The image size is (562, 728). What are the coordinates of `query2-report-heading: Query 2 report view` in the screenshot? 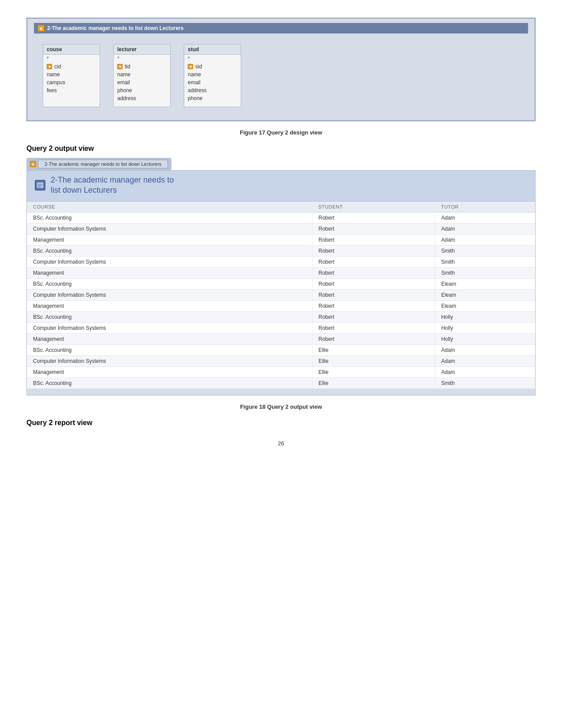 It's located at (281, 423).